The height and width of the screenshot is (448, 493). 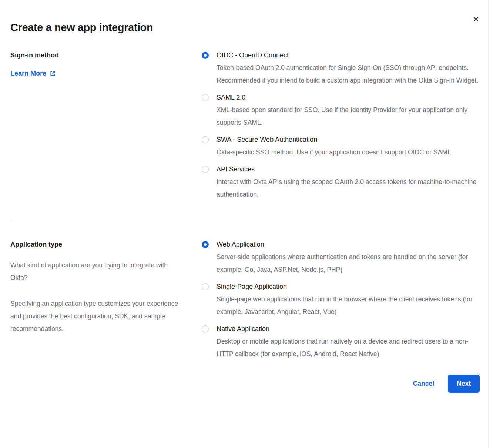 What do you see at coordinates (348, 170) in the screenshot?
I see `api-services-option-label: API Services` at bounding box center [348, 170].